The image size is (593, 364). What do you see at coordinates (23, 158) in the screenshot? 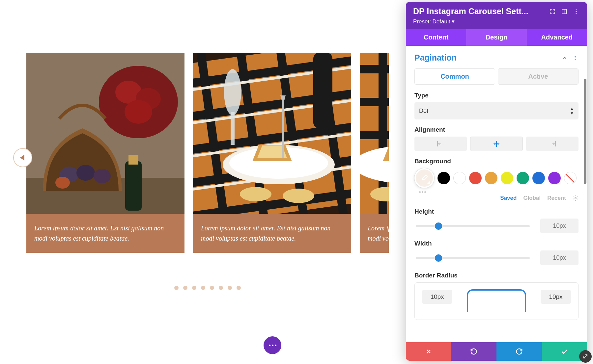
I see `carousel-prev-button` at bounding box center [23, 158].